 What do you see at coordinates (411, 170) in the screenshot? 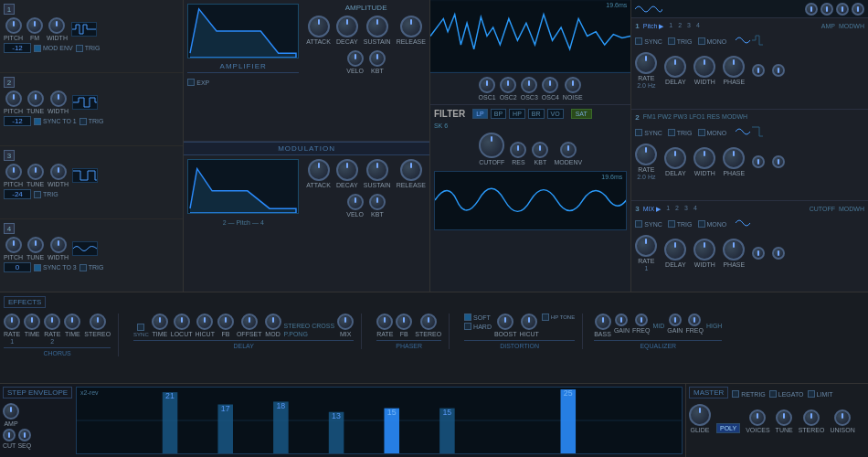
I see `mod-release-knob` at bounding box center [411, 170].